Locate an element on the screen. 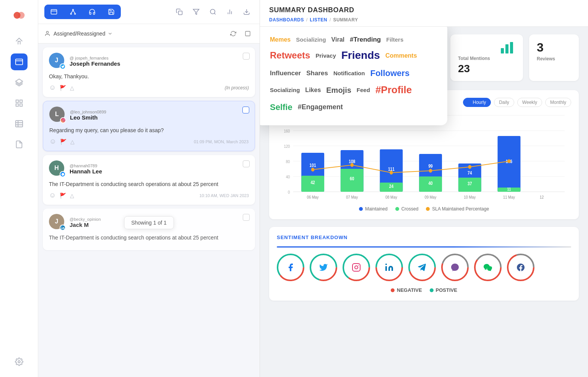 This screenshot has height=377, width=588. legend-crossed: Crossed is located at coordinates (407, 209).